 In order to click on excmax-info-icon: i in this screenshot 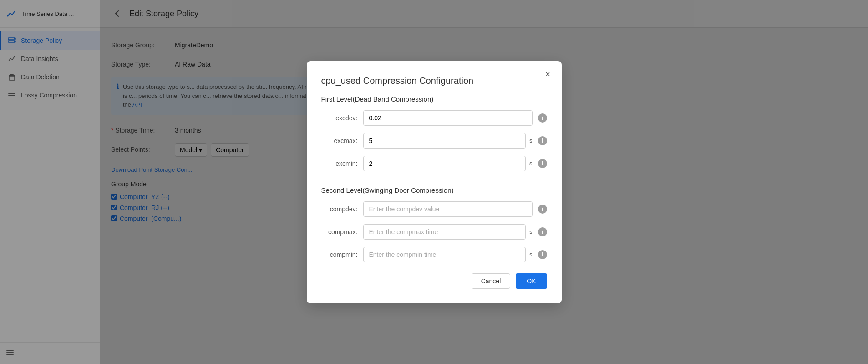, I will do `click(543, 141)`.